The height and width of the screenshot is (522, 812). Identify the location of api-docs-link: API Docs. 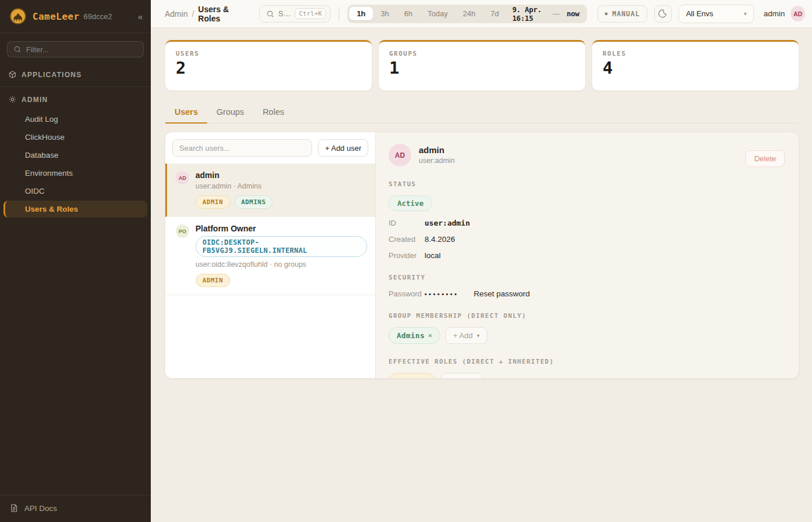
(75, 508).